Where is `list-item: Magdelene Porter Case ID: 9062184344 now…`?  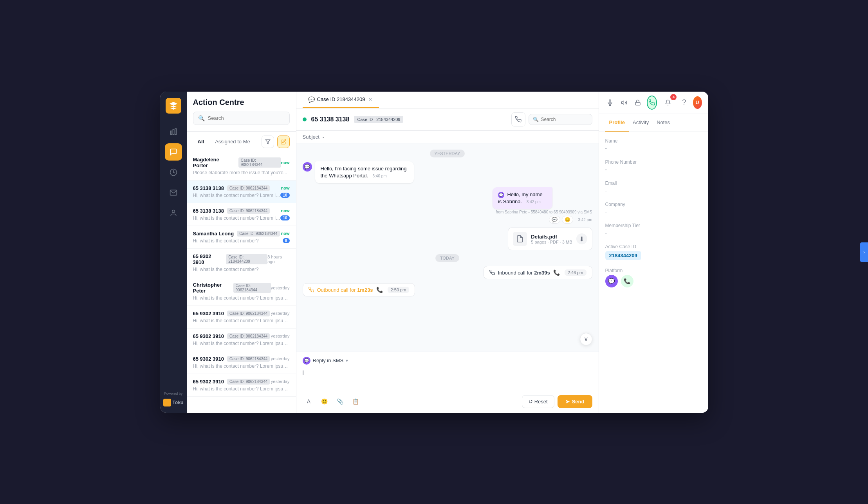
list-item: Magdelene Porter Case ID: 9062184344 now… is located at coordinates (241, 166).